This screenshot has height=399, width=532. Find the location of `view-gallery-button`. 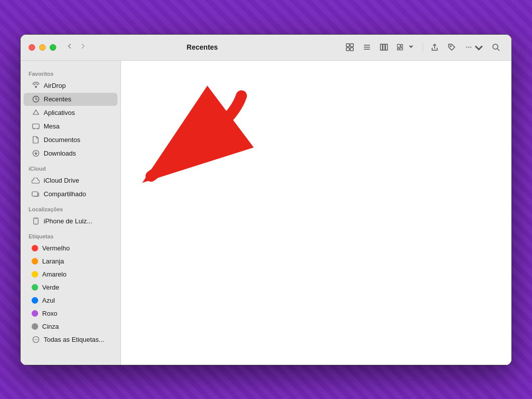

view-gallery-button is located at coordinates (406, 47).